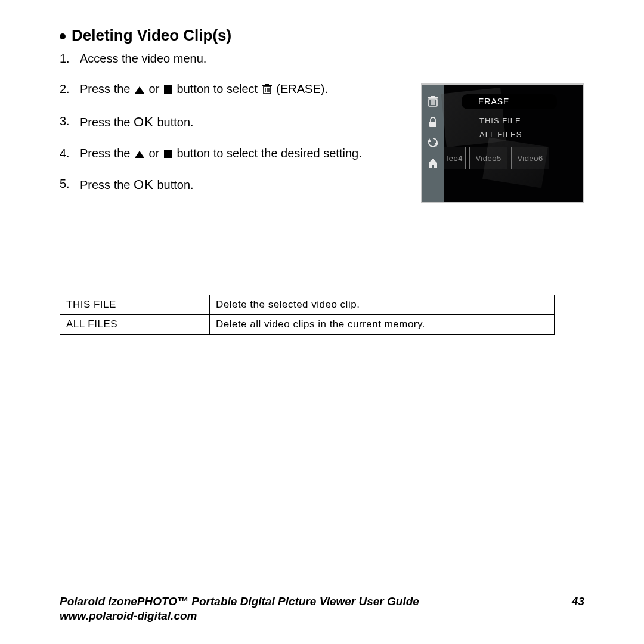  Describe the element at coordinates (322, 609) in the screenshot. I see `page-footer: Polaroid izonePHOTO™ Portable Digital Pi…` at that location.